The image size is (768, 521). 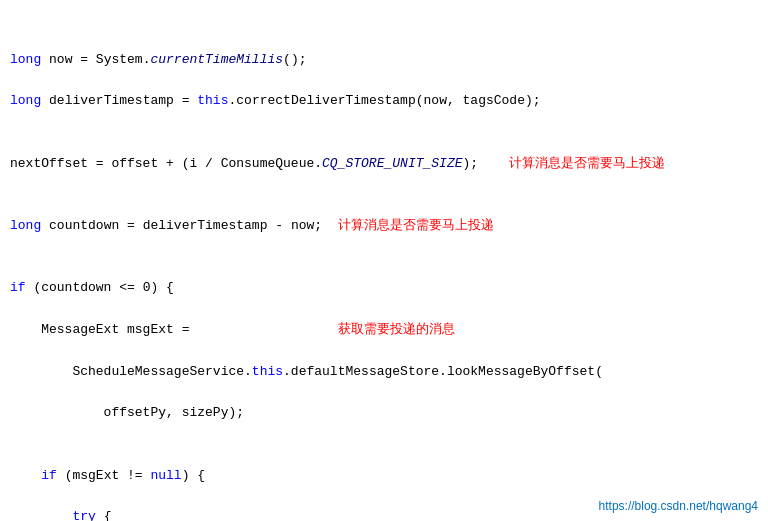 I want to click on code-line-13: if (msgExt != null) {, so click(x=384, y=476).